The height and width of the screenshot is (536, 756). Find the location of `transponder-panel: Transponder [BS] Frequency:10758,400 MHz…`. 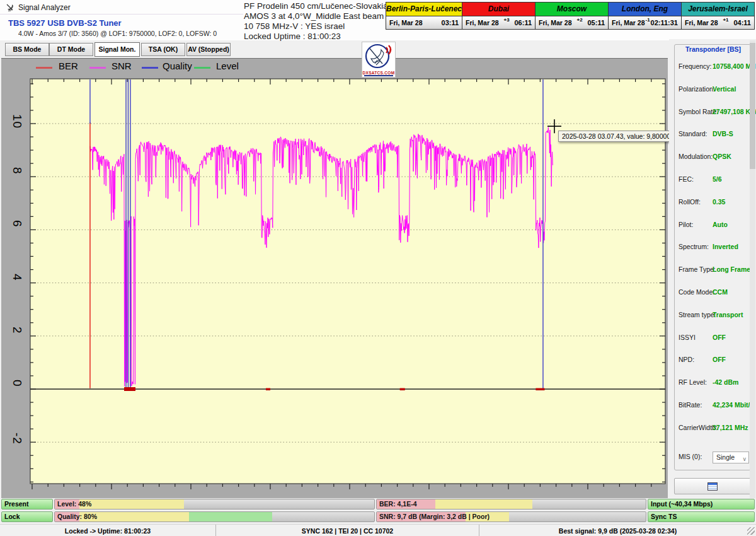

transponder-panel: Transponder [BS] Frequency:10758,400 MHz… is located at coordinates (713, 288).